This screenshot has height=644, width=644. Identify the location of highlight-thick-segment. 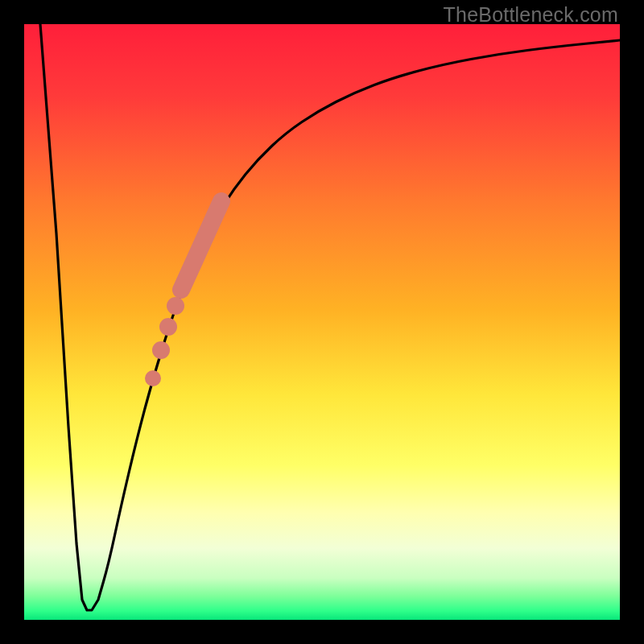
(201, 246).